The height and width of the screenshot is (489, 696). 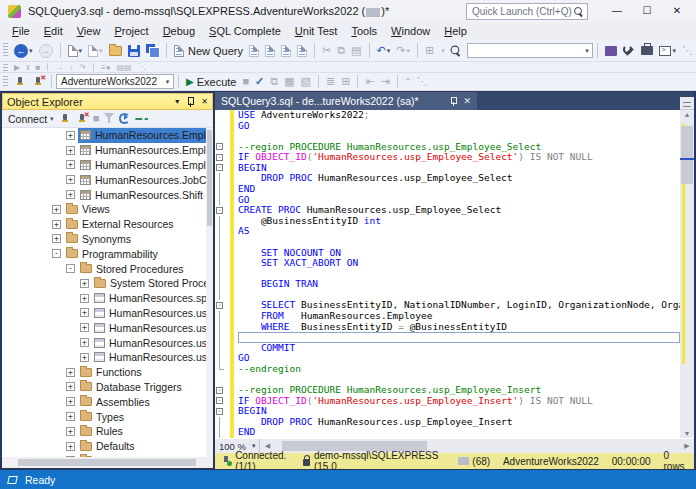 What do you see at coordinates (52, 119) in the screenshot?
I see `connect-dropdown-icon: ▾` at bounding box center [52, 119].